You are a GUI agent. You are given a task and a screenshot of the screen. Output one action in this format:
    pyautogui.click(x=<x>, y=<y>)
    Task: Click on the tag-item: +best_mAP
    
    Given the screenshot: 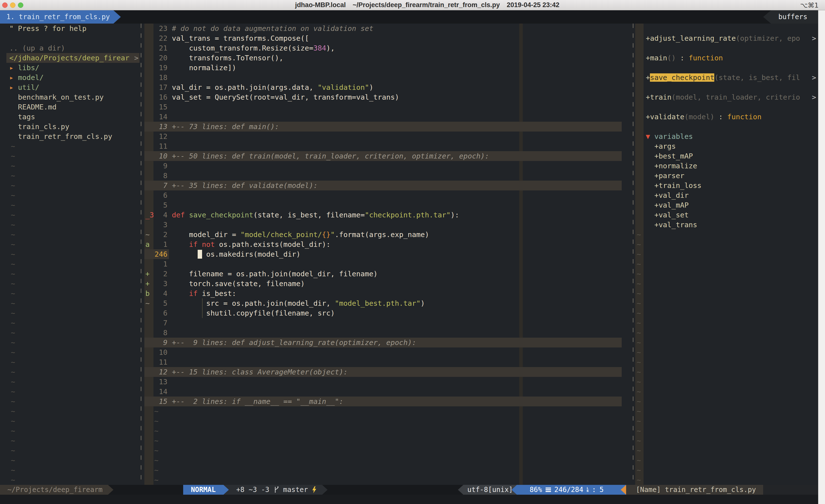 What is the action you would take?
    pyautogui.click(x=727, y=156)
    